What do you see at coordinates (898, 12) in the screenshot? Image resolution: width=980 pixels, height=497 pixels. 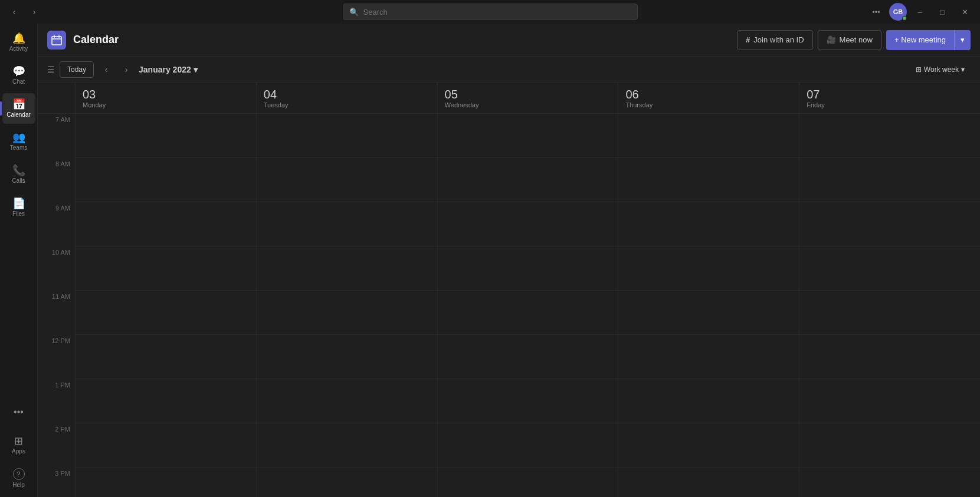 I see `avatar: GB` at bounding box center [898, 12].